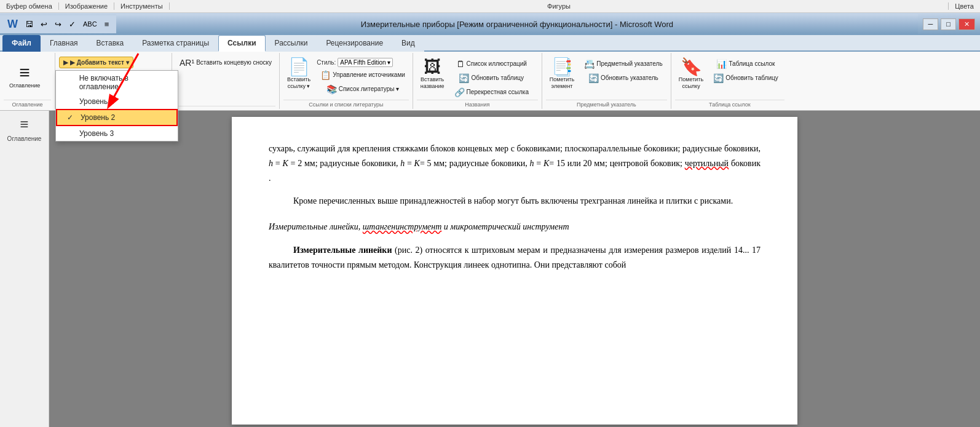 Image resolution: width=980 pixels, height=427 pixels. I want to click on abc-btn: ABC, so click(90, 24).